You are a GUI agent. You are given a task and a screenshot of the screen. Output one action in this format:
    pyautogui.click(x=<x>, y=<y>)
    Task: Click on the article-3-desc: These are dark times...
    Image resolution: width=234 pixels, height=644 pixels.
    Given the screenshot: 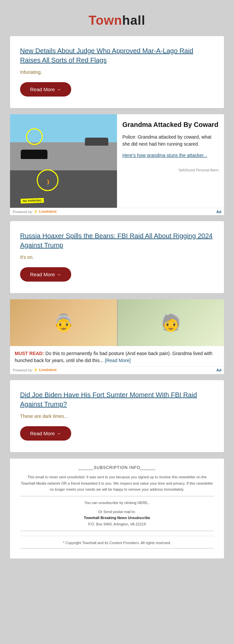 What is the action you would take?
    pyautogui.click(x=117, y=416)
    